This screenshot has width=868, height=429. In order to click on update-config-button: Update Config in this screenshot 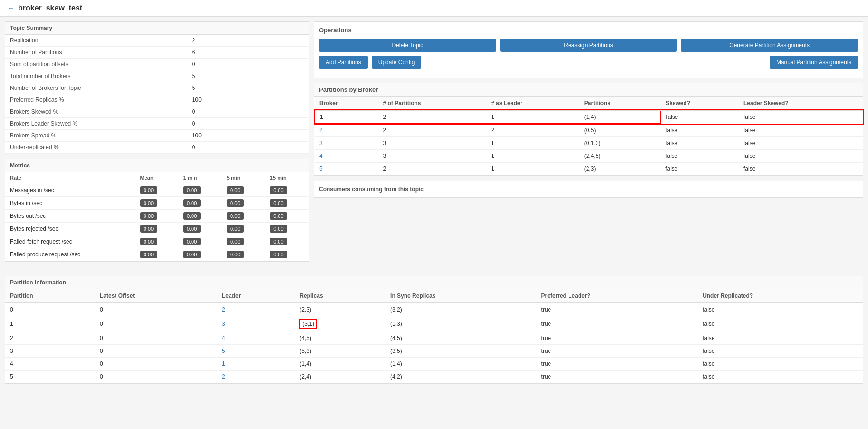, I will do `click(396, 62)`.